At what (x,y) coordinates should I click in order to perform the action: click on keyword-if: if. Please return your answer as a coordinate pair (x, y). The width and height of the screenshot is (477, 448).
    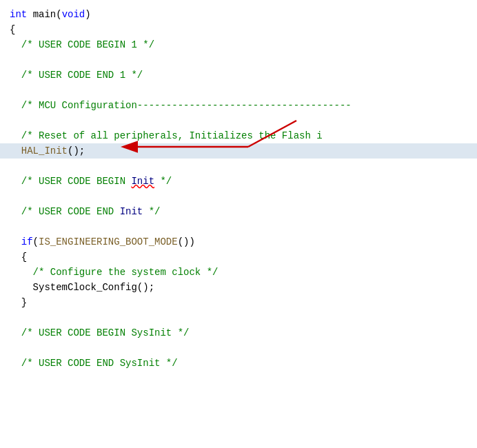
    Looking at the image, I should click on (21, 242).